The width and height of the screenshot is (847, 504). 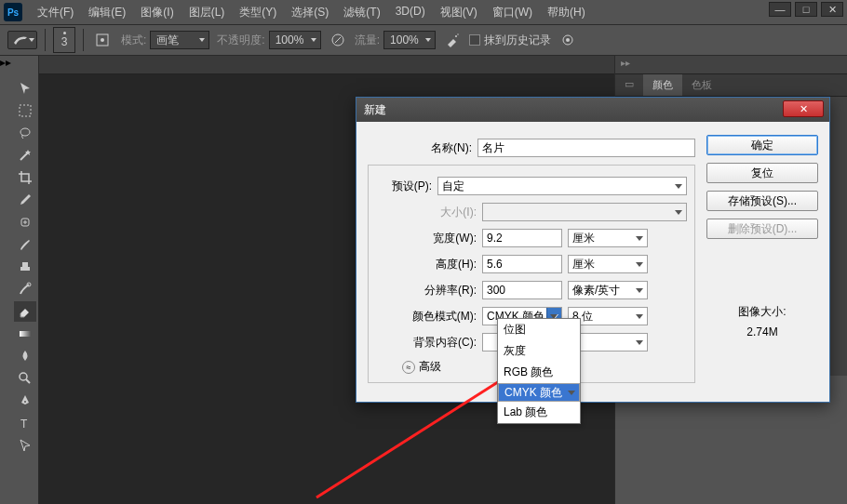 I want to click on pressure-opacity-icon, so click(x=338, y=40).